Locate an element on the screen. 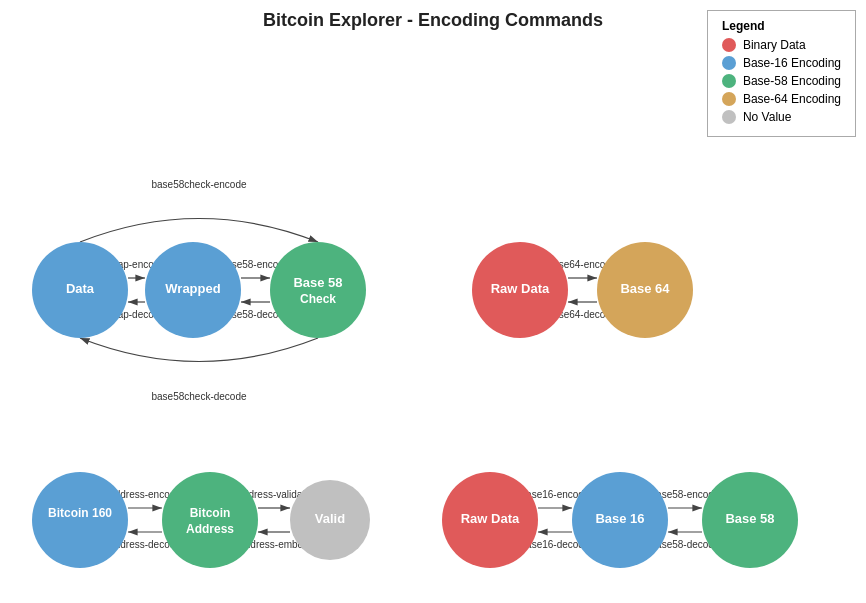  base58check-decode-label: base58check-decode is located at coordinates (199, 396).